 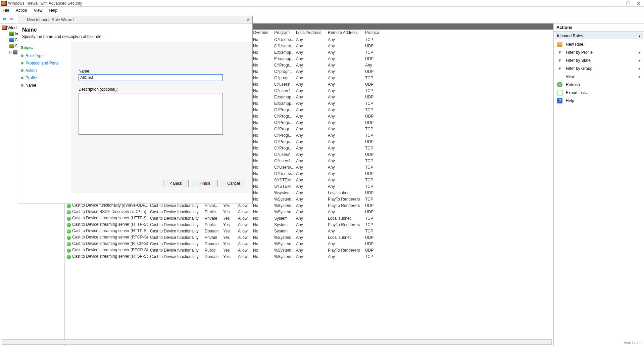 What do you see at coordinates (45, 63) in the screenshot?
I see `step-protocol-ports: Protocol and Ports` at bounding box center [45, 63].